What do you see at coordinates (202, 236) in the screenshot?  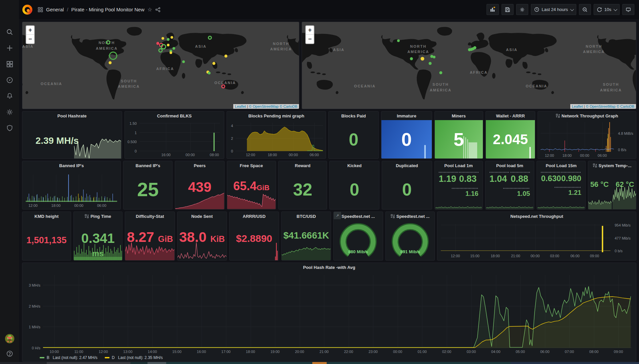 I see `node-sent-panel: Node Sent 38.0 KiB` at bounding box center [202, 236].